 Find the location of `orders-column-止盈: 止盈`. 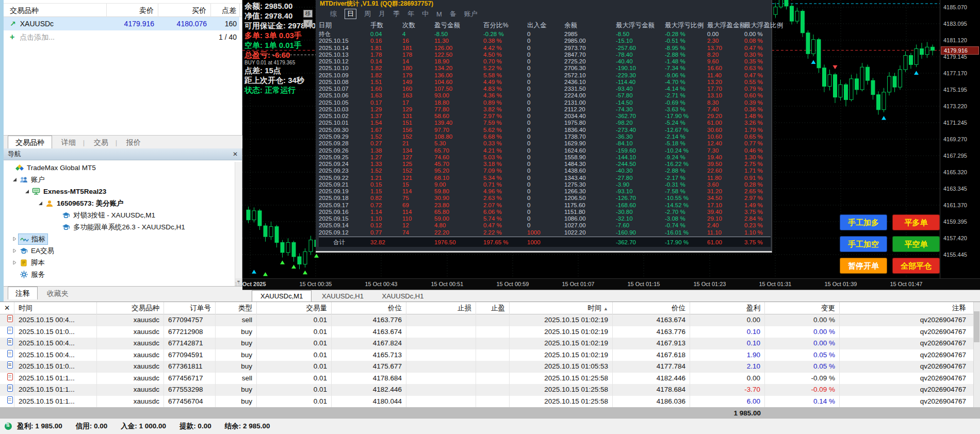

orders-column-止盈: 止盈 is located at coordinates (493, 308).